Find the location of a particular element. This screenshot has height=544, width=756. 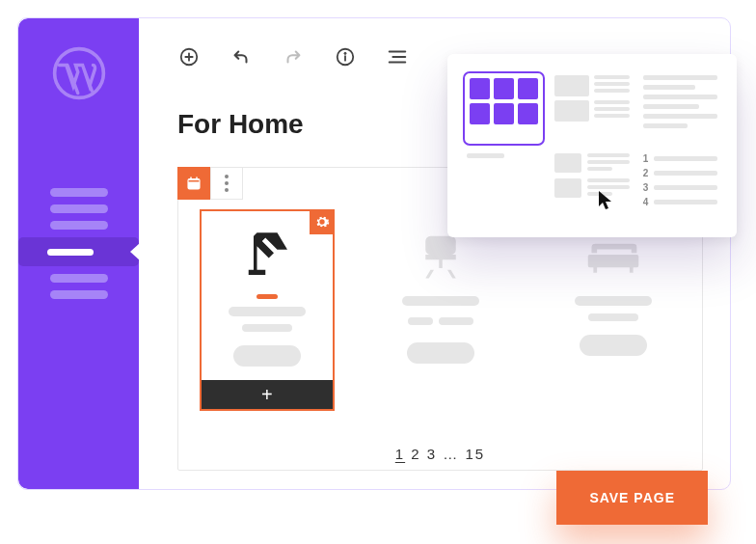

pagination: 1 2 3 … 15 is located at coordinates (440, 453).